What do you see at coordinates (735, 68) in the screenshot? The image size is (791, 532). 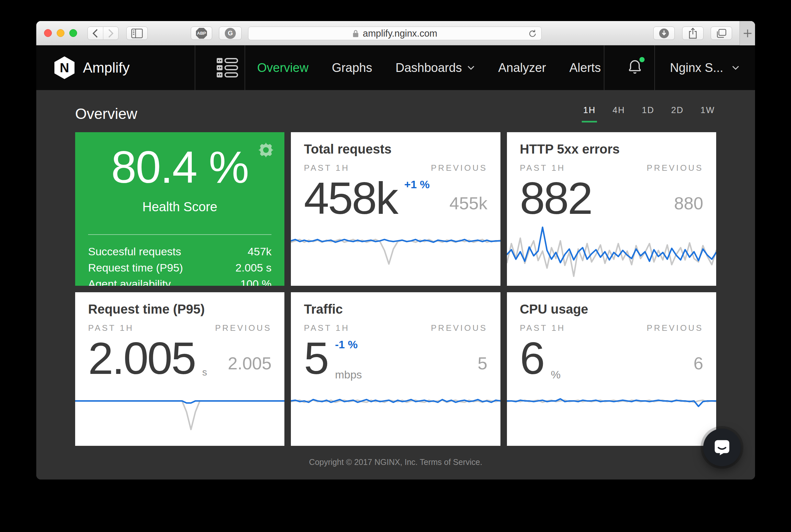 I see `chevron-down-icon` at bounding box center [735, 68].